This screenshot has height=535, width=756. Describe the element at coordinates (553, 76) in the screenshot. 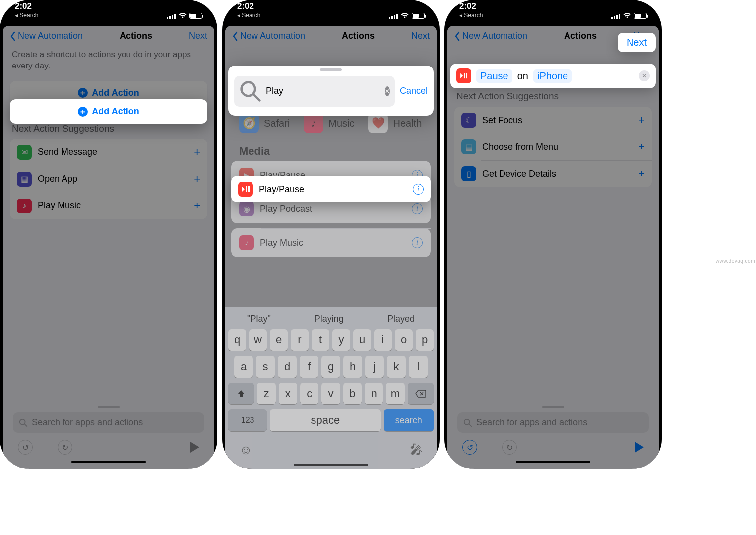

I see `device-token: iPhone` at that location.